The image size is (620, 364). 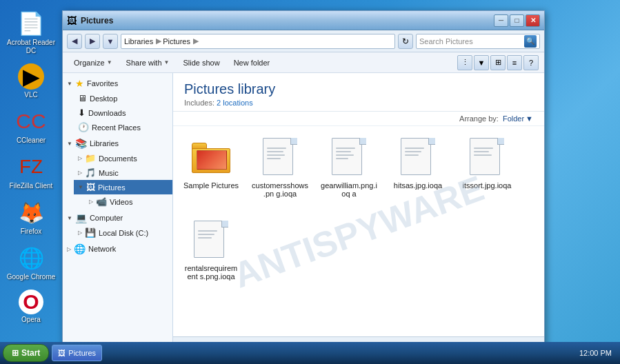 What do you see at coordinates (31, 141) in the screenshot?
I see `ccleaner-label: CCleaner` at bounding box center [31, 141].